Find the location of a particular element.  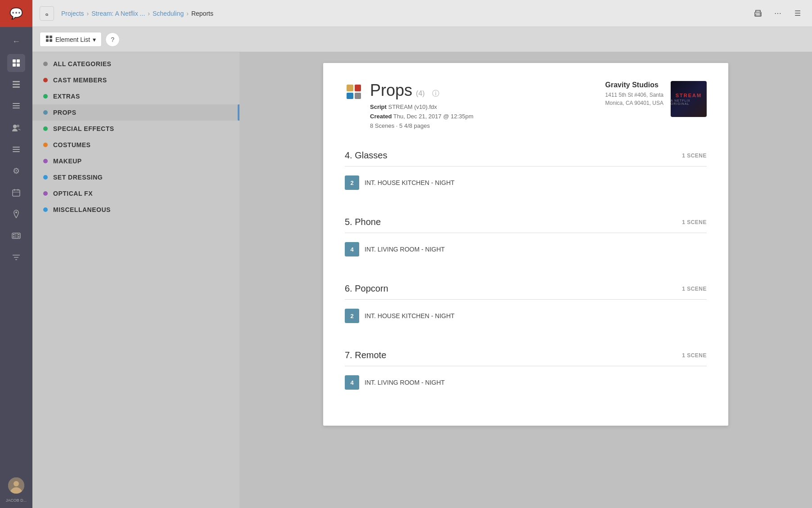

sidebar-item-label: COSTUMES is located at coordinates (72, 145).